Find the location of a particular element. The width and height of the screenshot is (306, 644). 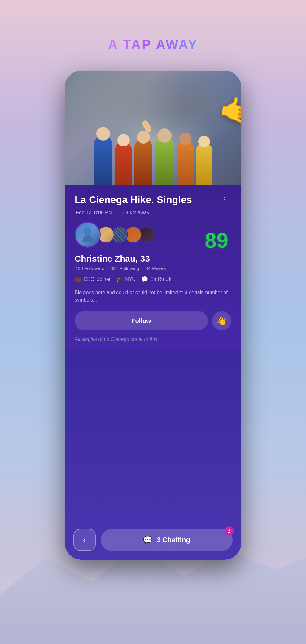

action-buttons: Follow 👋 is located at coordinates (153, 321).